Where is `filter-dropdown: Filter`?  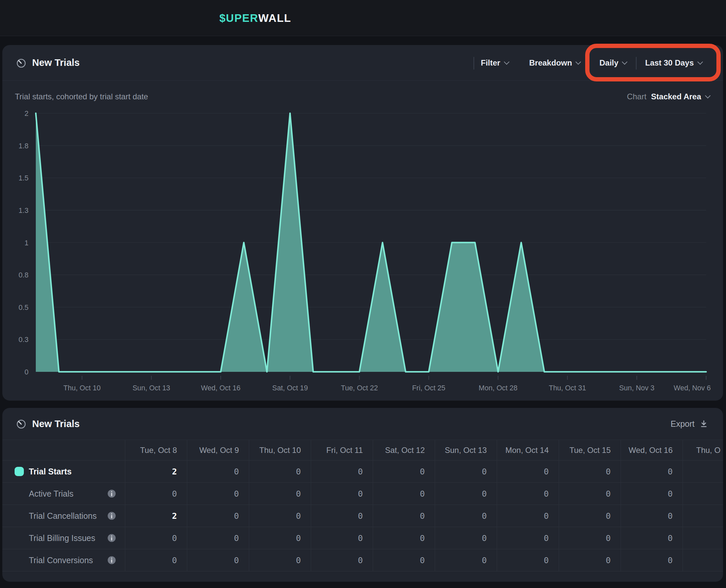 filter-dropdown: Filter is located at coordinates (495, 63).